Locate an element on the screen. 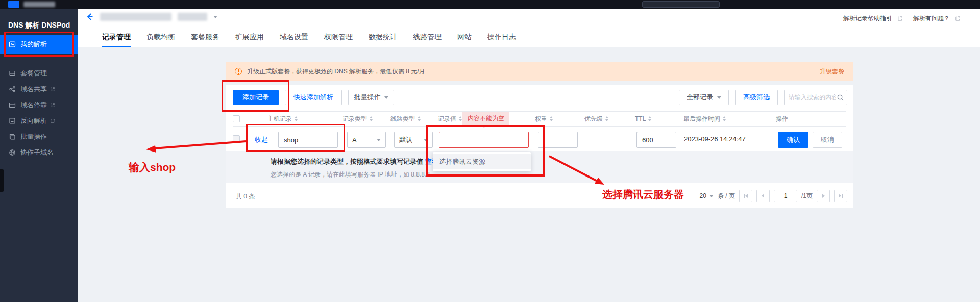  ttl-input is located at coordinates (656, 140).